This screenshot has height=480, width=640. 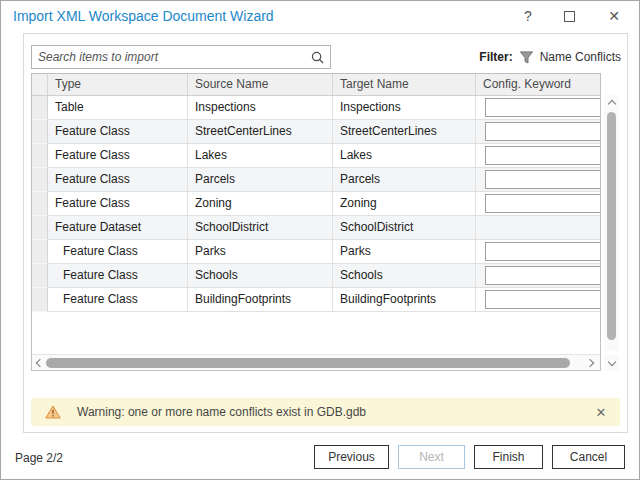 I want to click on cell-source-name: Schools, so click(x=260, y=276).